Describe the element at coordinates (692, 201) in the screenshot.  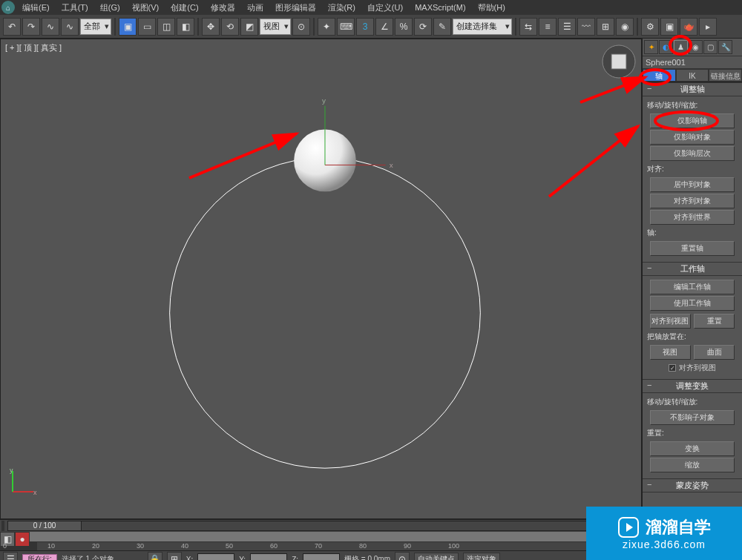
I see `align-to-object-button: 对齐到对象` at that location.